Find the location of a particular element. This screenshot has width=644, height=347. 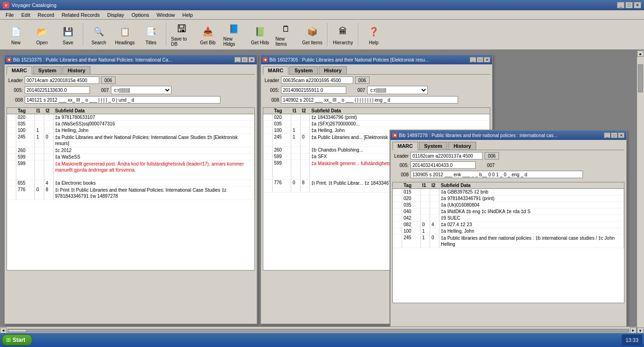

menu-display: Display is located at coordinates (116, 15).